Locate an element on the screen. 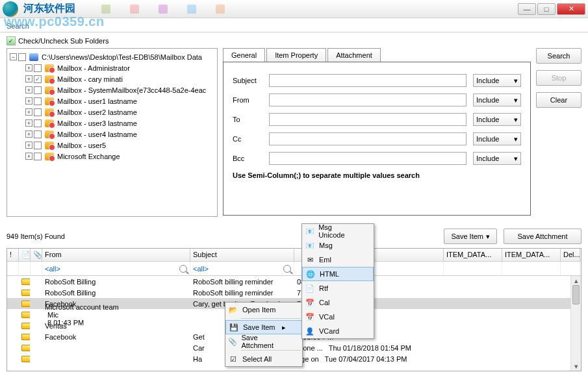 The image size is (588, 385). tree-item: + Mailbox - SystemMailbox{e73cc448-5a2e-… is located at coordinates (112, 90).